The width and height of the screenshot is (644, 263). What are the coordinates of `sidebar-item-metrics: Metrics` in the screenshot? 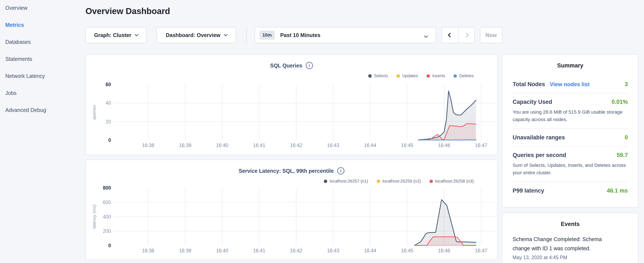 It's located at (37, 25).